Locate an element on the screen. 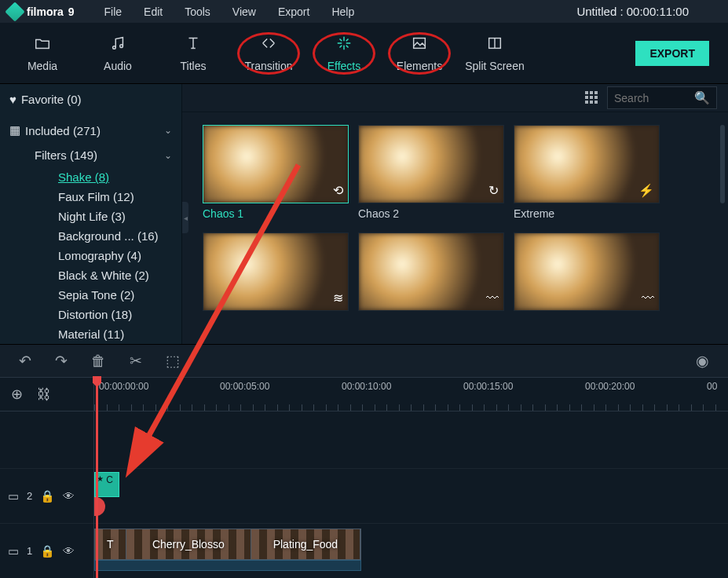 The height and width of the screenshot is (578, 728). menu-file: File is located at coordinates (113, 12).